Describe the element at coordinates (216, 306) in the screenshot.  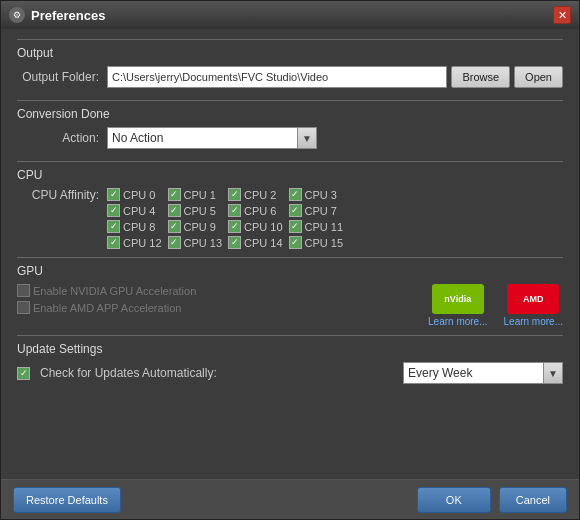
I see `gpu-options: Enable NVIDIA GPU Acceleration Enable AM…` at that location.